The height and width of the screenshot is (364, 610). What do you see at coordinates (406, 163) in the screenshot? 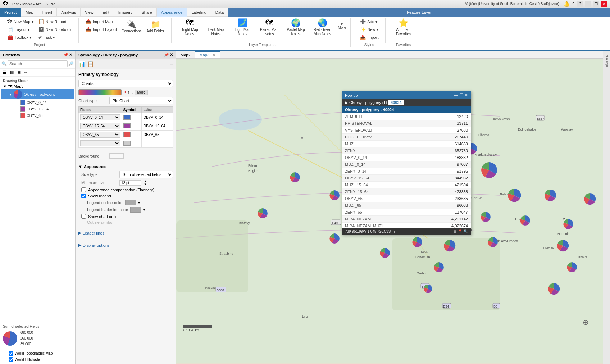
I see `popup-window: Pop-up — ❐ ✕ ▶ Okresy - polygony (1) 409…` at bounding box center [406, 163].